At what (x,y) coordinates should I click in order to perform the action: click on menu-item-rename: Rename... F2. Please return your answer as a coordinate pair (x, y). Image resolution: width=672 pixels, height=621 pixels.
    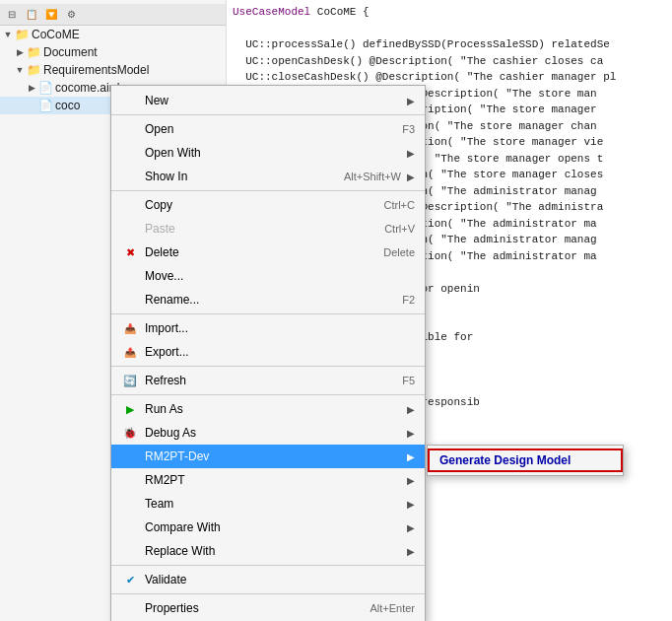
    Looking at the image, I should click on (268, 300).